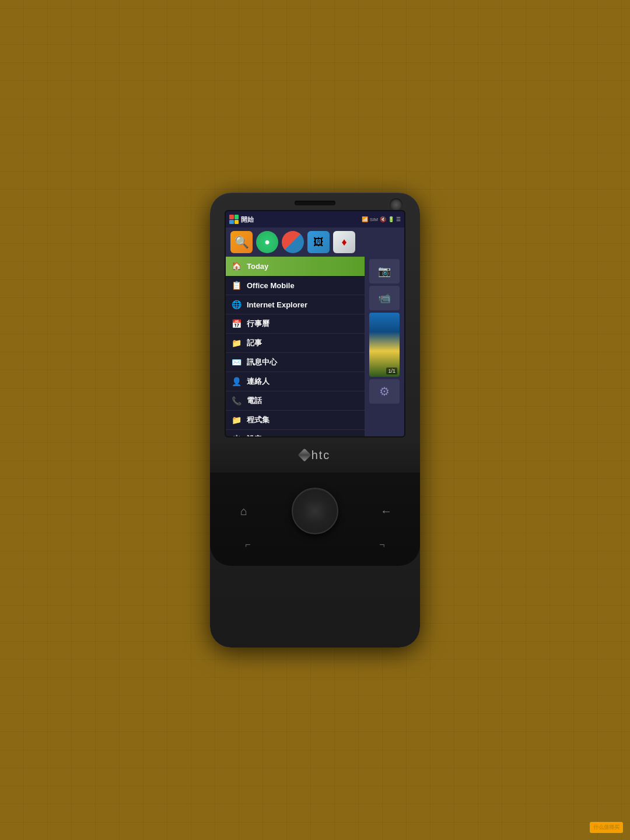  I want to click on today-label: Today, so click(258, 266).